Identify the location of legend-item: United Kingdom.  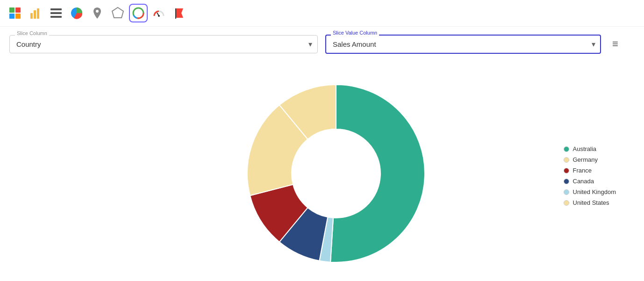
(590, 192).